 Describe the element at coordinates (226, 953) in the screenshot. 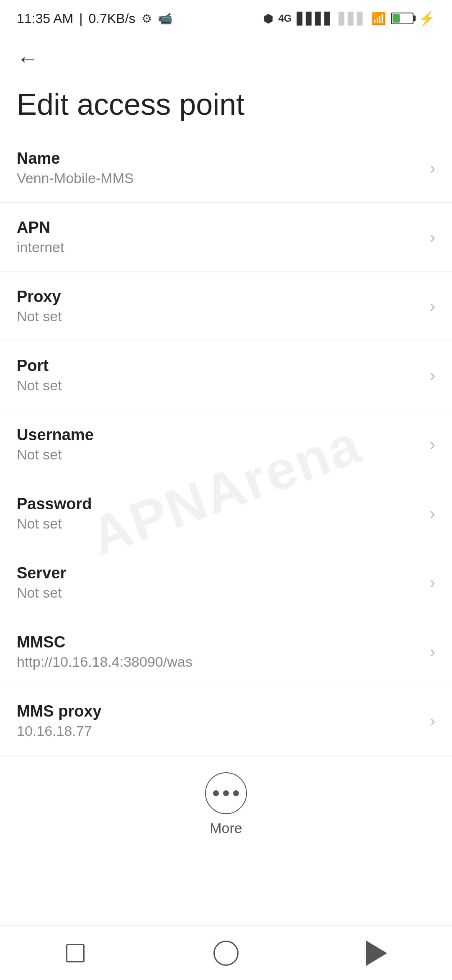

I see `nav-home-button` at that location.